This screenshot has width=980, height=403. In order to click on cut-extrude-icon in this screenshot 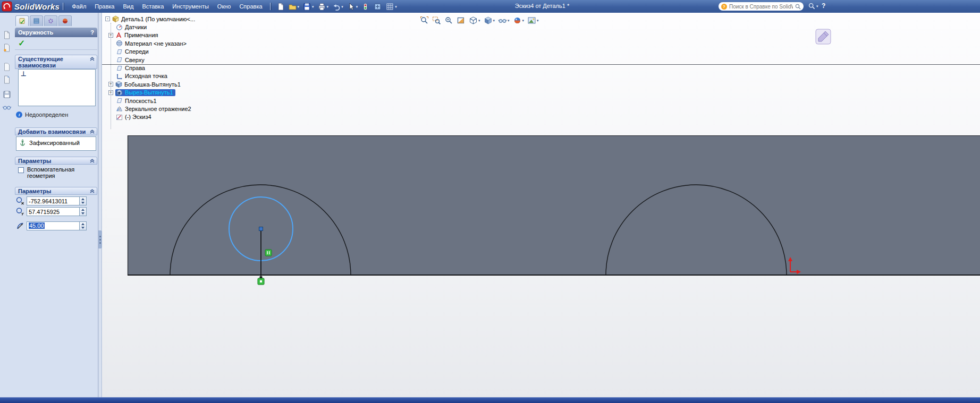, I will do `click(120, 92)`.